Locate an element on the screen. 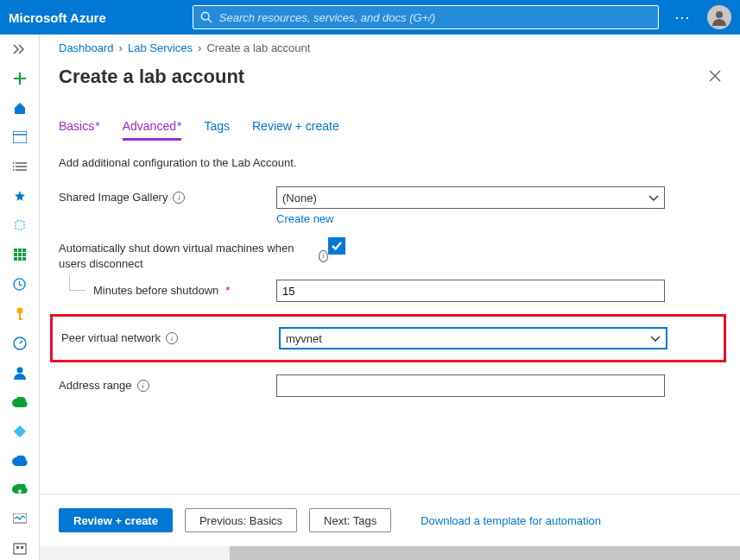 Image resolution: width=740 pixels, height=560 pixels. minutes-before-shutdown-input is located at coordinates (471, 291).